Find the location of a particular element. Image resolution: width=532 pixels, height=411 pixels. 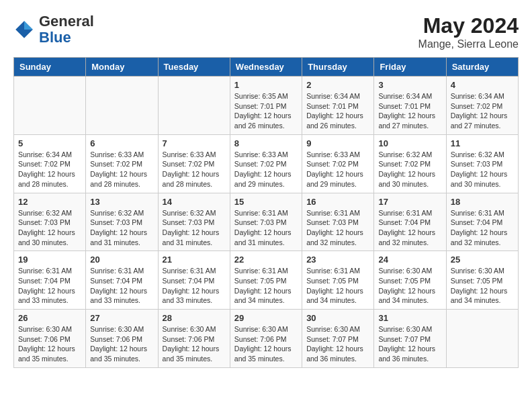

day-number: 8 is located at coordinates (266, 144).